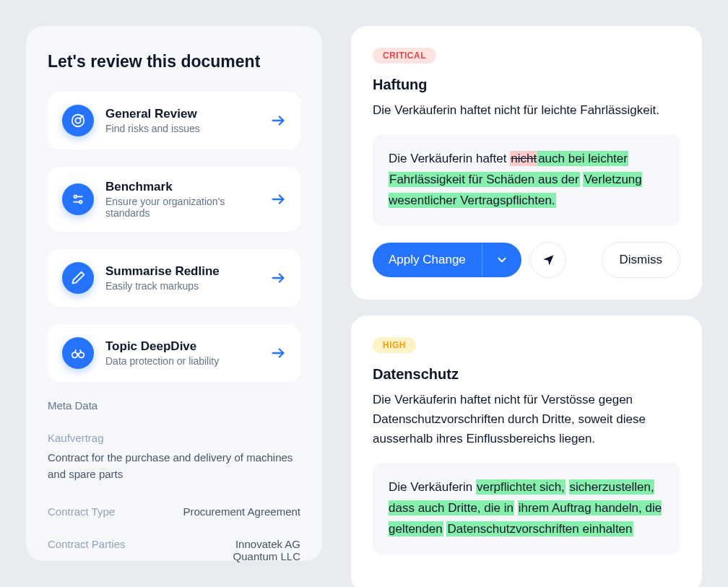 This screenshot has height=587, width=728. I want to click on action-topic-deepdive: Topic DeepDive Data protection or liabil…, so click(174, 353).